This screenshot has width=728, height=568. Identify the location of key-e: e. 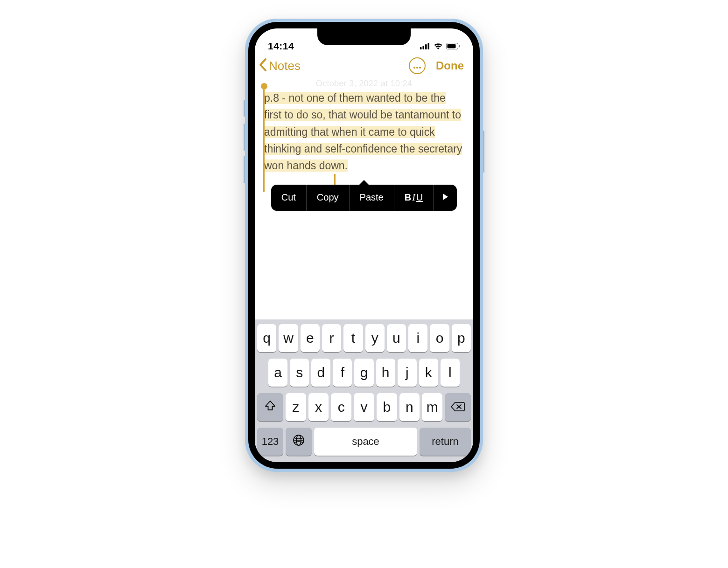
(310, 338).